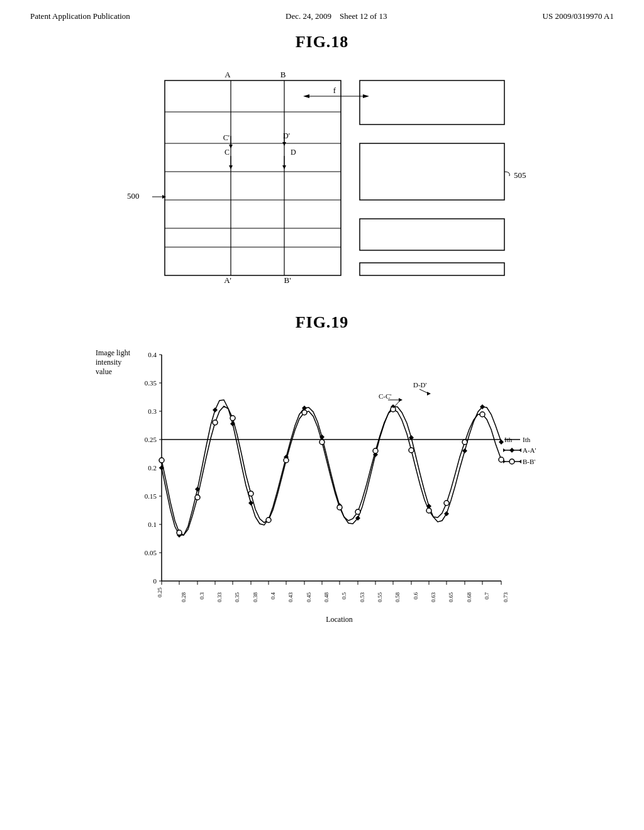 The image size is (644, 830). What do you see at coordinates (344, 596) in the screenshot?
I see `svg-text: 0.5` at bounding box center [344, 596].